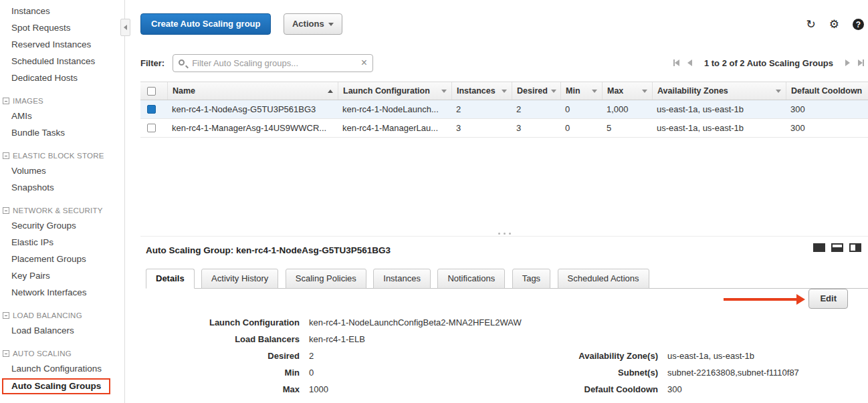 Image resolution: width=868 pixels, height=403 pixels. What do you see at coordinates (603, 279) in the screenshot?
I see `tab-scheduled-actions: Scheduled Actions` at bounding box center [603, 279].